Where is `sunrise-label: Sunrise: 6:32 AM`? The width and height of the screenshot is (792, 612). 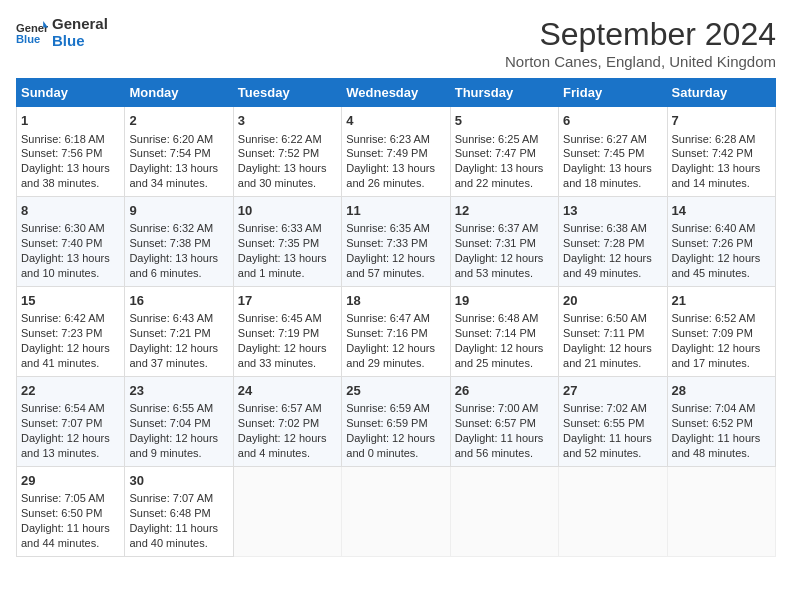 sunrise-label: Sunrise: 6:32 AM is located at coordinates (171, 228).